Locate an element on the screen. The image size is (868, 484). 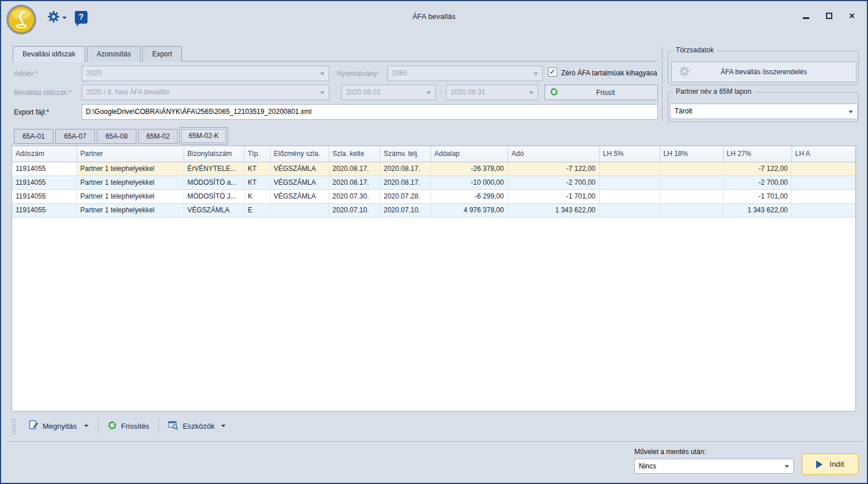
col-header-szla-kelte: Szla. kelte is located at coordinates (355, 154).